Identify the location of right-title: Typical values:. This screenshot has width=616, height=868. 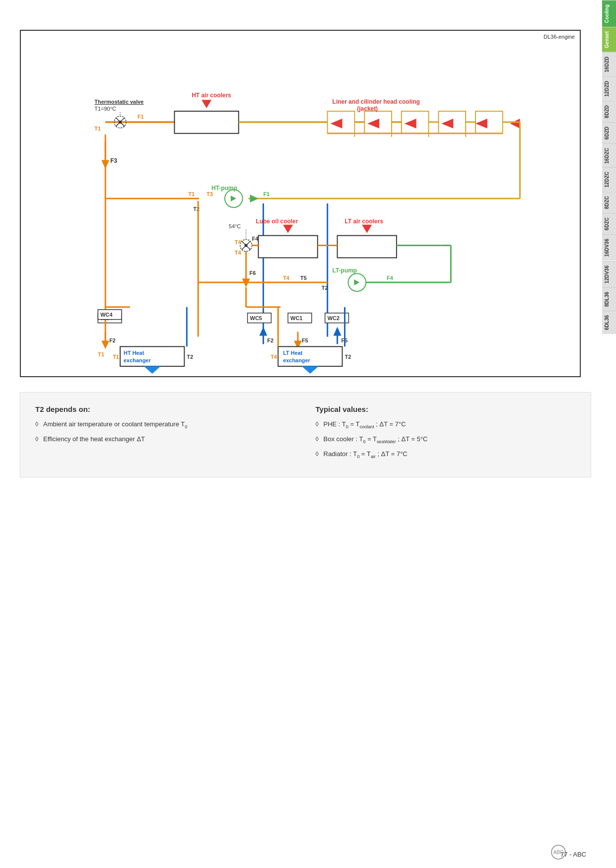
(446, 409).